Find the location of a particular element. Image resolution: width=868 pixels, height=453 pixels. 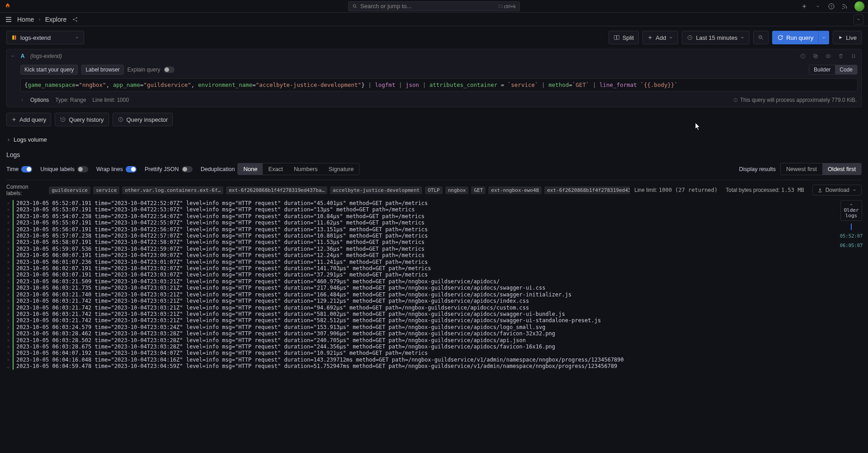

query-letter: A is located at coordinates (23, 56).